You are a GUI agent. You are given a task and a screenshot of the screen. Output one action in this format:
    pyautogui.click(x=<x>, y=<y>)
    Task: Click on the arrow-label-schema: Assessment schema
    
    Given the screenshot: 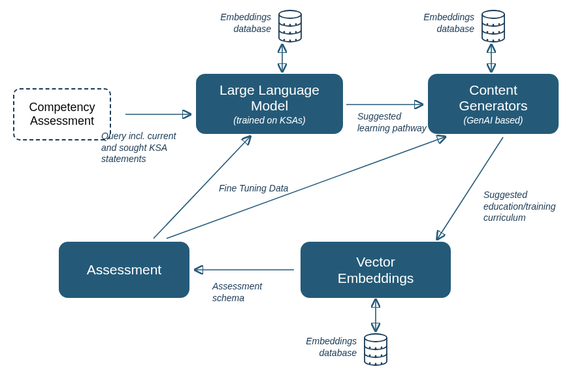 What is the action you would take?
    pyautogui.click(x=252, y=293)
    